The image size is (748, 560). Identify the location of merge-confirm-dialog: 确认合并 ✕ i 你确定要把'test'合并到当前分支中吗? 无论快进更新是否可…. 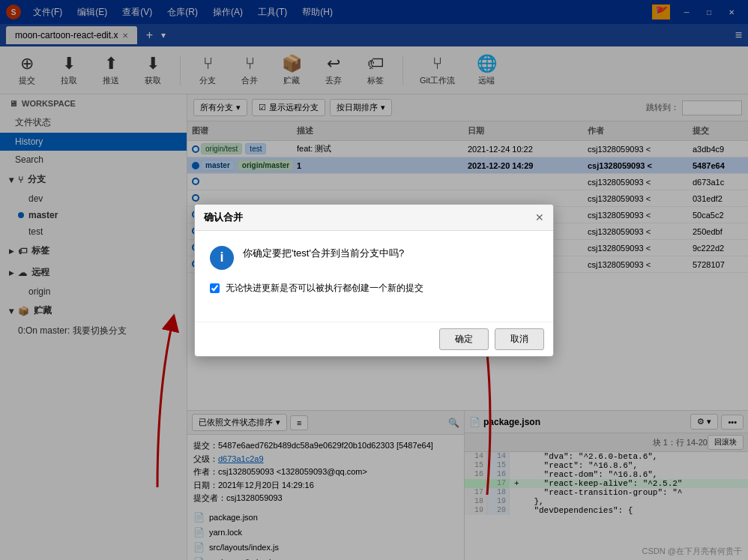
(374, 280).